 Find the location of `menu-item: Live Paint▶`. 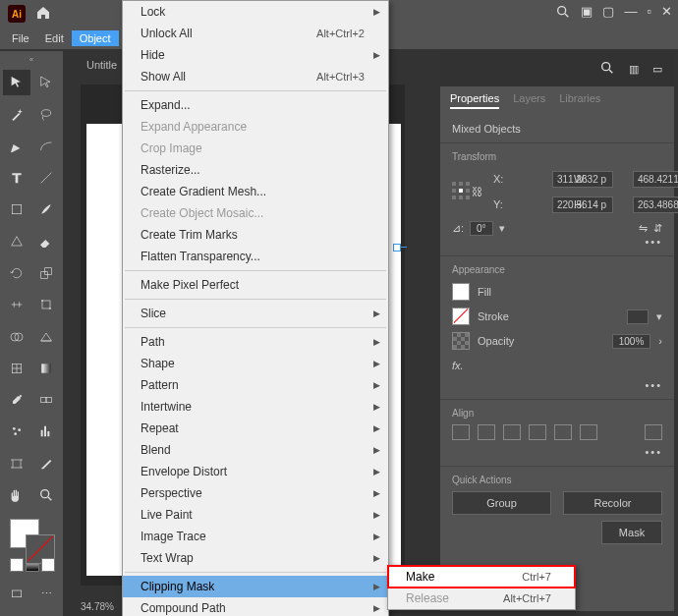

menu-item: Live Paint▶ is located at coordinates (255, 515).